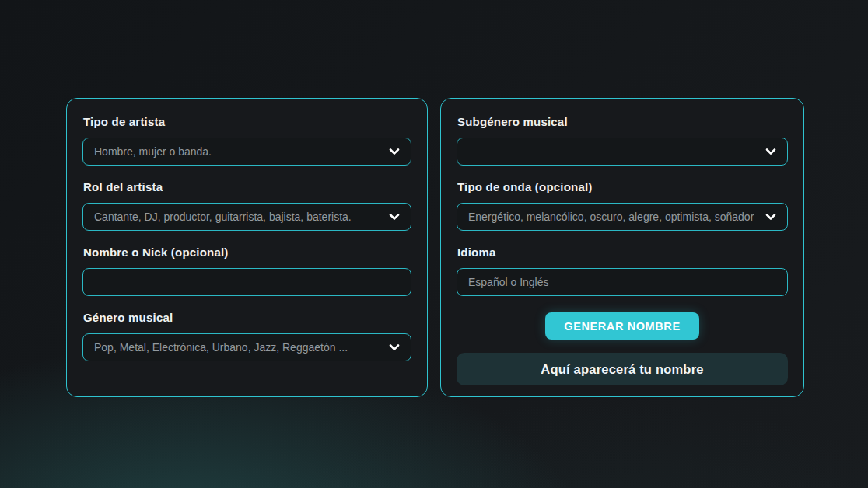 This screenshot has height=488, width=868. Describe the element at coordinates (247, 336) in the screenshot. I see `field-genero-musical: Género musical Pop, Metal, Electrónica, …` at that location.